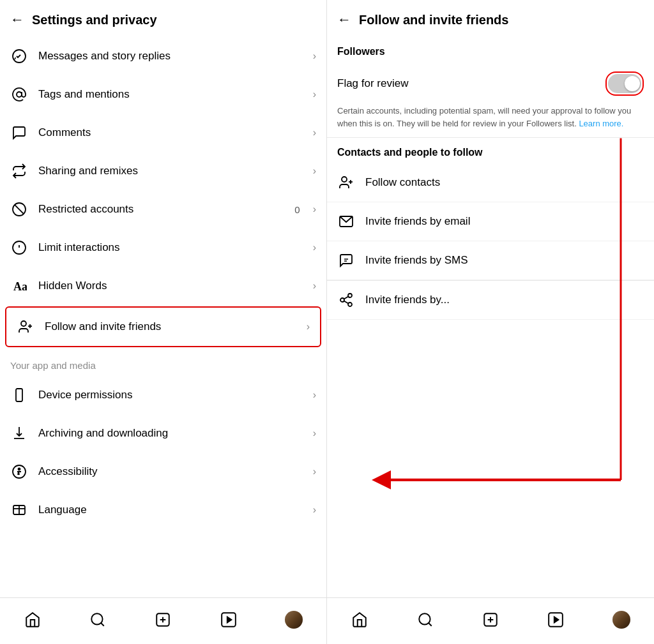 The width and height of the screenshot is (654, 644). What do you see at coordinates (164, 327) in the screenshot?
I see `menu-item-follow: Follow and invite friends ›` at bounding box center [164, 327].